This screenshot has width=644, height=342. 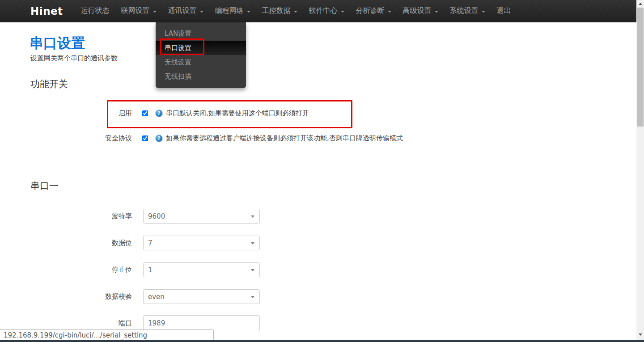 What do you see at coordinates (276, 11) in the screenshot?
I see `nav-item-label: 工控数据` at bounding box center [276, 11].